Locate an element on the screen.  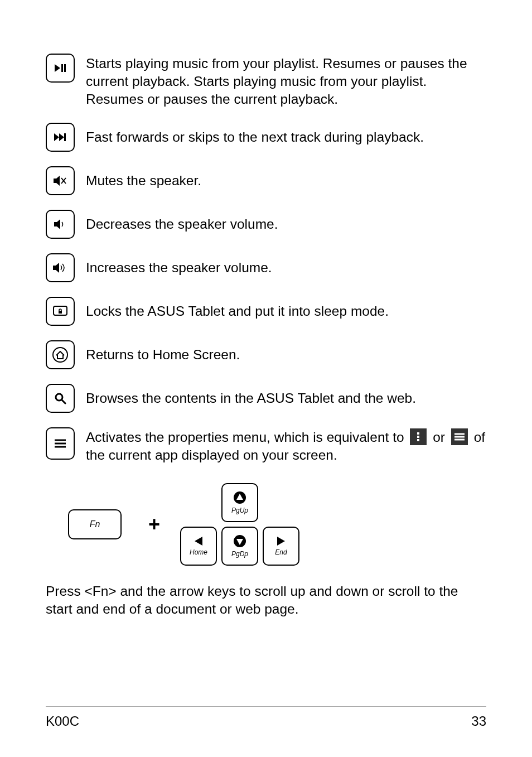
arrow-up-key-icon: PgUp is located at coordinates (240, 503).